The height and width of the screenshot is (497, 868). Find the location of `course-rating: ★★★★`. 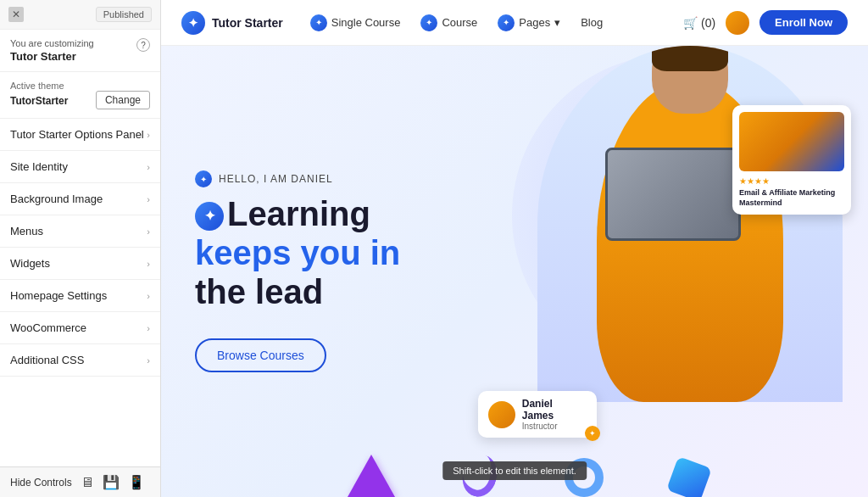

course-rating: ★★★★ is located at coordinates (792, 181).